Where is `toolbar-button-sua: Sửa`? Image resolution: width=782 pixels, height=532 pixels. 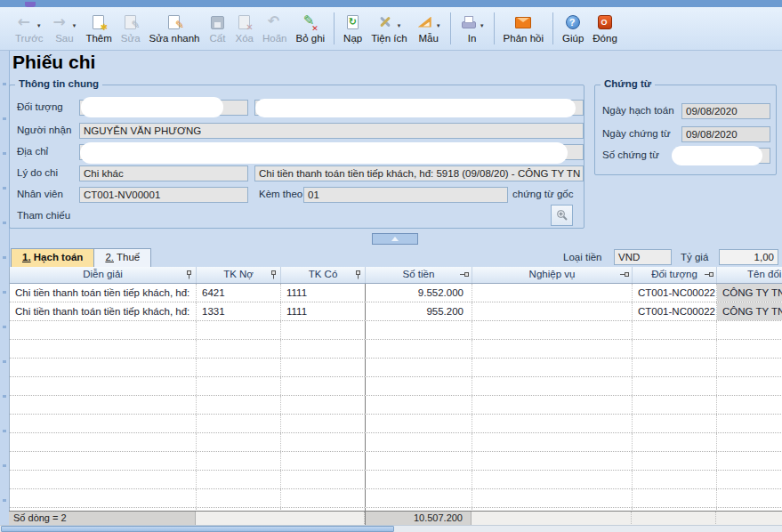
toolbar-button-sua: Sửa is located at coordinates (131, 28).